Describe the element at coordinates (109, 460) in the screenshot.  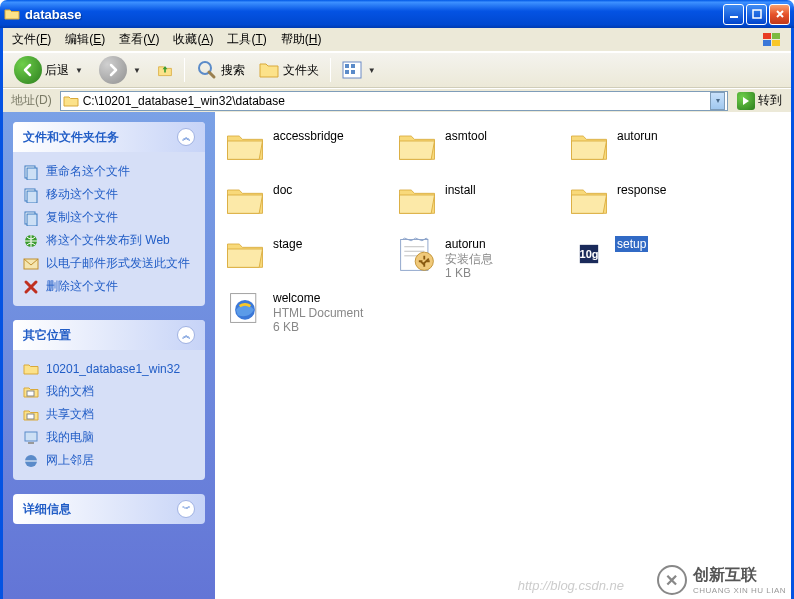
I see `place-item: 网上邻居` at that location.